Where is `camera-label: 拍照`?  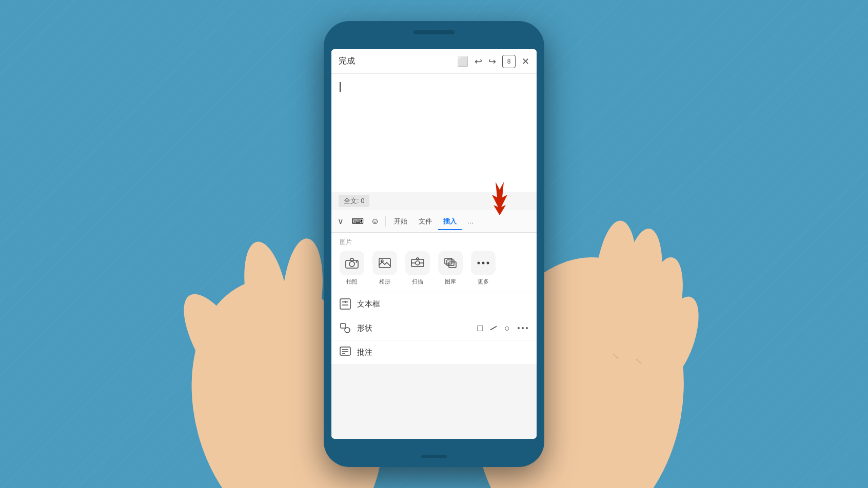
camera-label: 拍照 is located at coordinates (352, 282).